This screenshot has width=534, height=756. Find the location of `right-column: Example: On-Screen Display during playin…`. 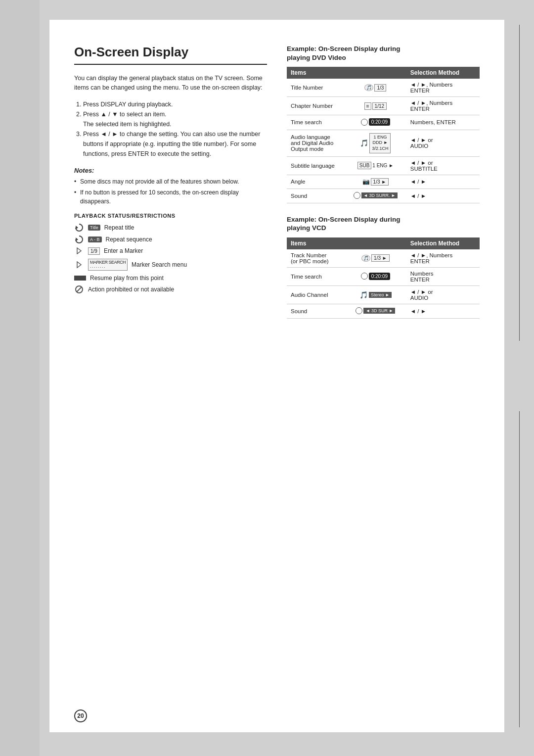

right-column: Example: On-Screen Display during playin… is located at coordinates (383, 188).